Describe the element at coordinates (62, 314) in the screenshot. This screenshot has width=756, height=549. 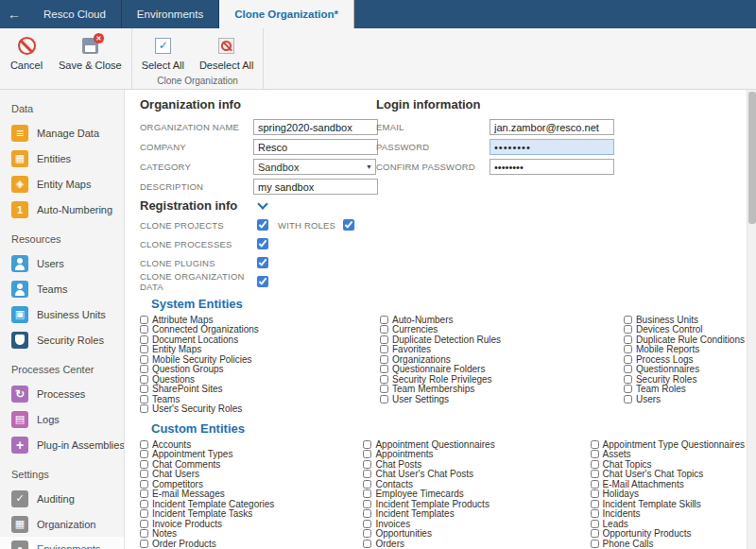
I see `sidebar-item: Business Units` at that location.